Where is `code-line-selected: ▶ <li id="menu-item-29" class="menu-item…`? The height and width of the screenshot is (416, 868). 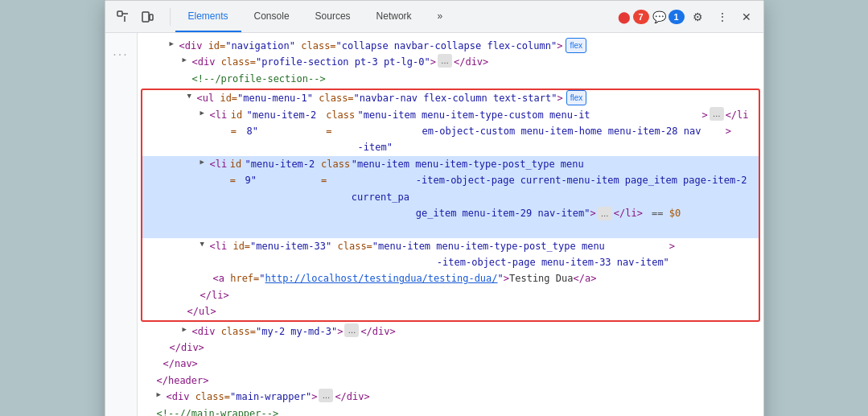 code-line-selected: ▶ <li id="menu-item-29" class="menu-item… is located at coordinates (450, 197).